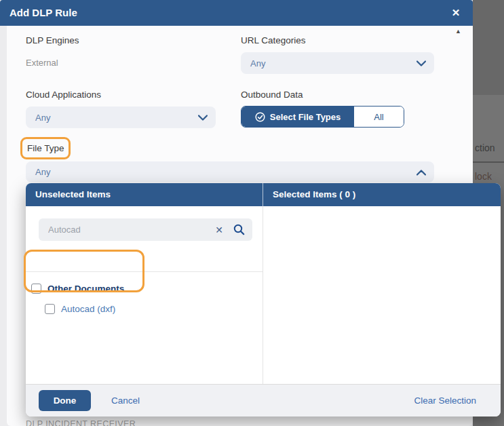 The image size is (504, 426). Describe the element at coordinates (85, 289) in the screenshot. I see `tree-item-label: Other Documents` at that location.